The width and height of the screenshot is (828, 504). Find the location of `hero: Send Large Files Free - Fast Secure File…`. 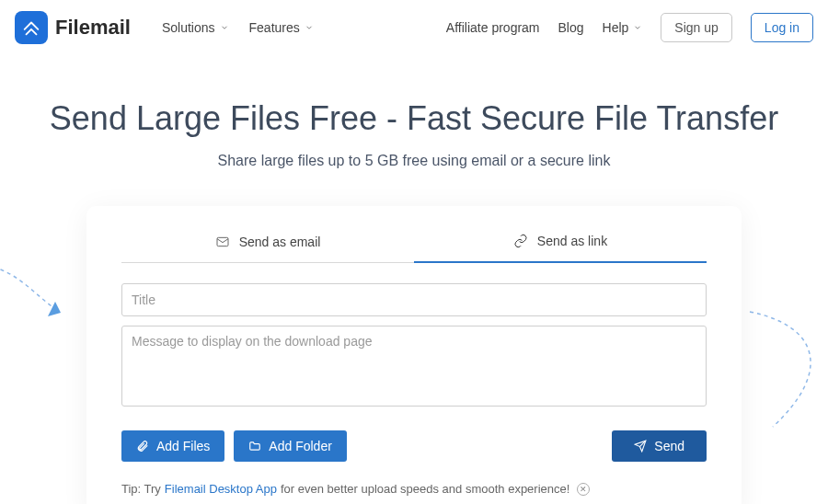

hero: Send Large Files Free - Fast Secure File… is located at coordinates (414, 134).